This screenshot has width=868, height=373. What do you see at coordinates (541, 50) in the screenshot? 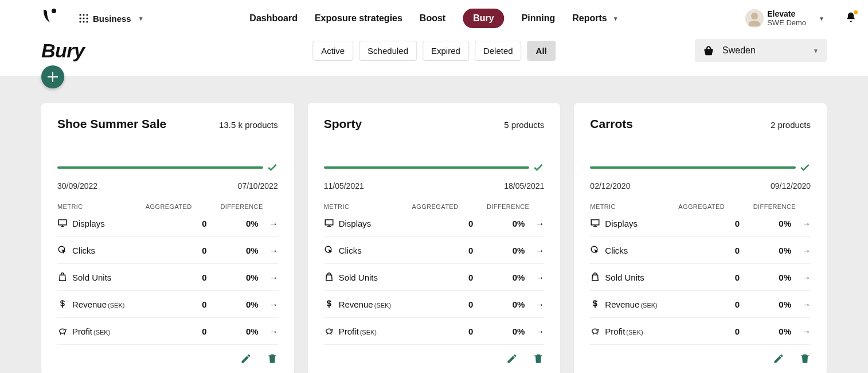
I see `filter-all: All` at bounding box center [541, 50].